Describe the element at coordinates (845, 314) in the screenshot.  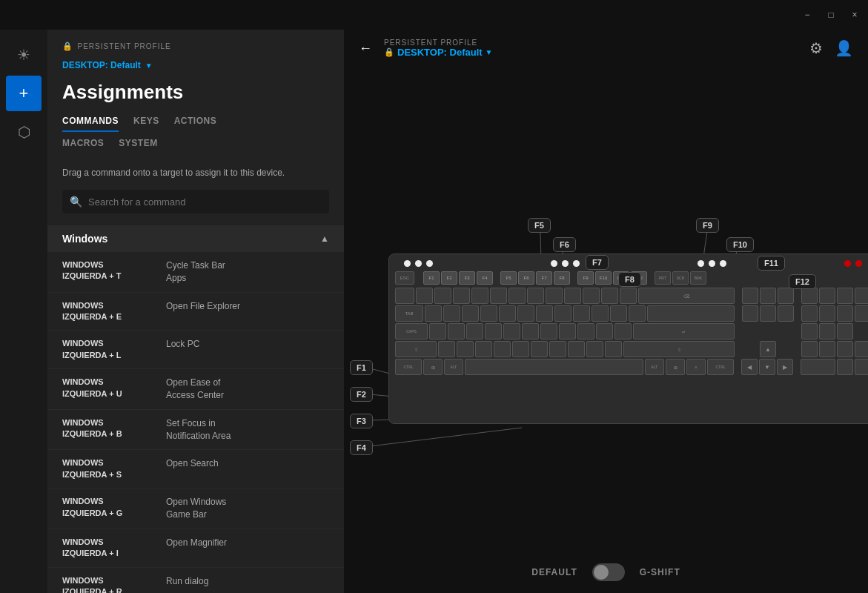
I see `key-num9` at that location.